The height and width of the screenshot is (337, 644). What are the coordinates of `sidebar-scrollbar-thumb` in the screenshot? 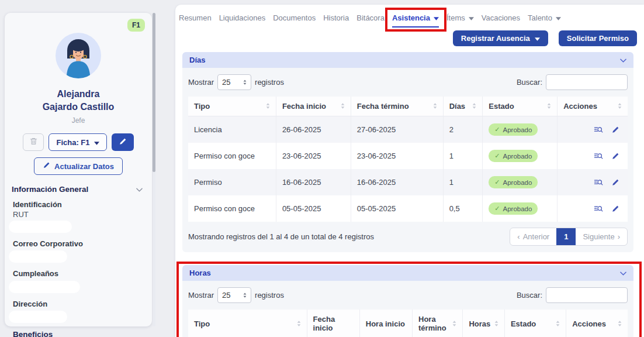 It's located at (154, 92).